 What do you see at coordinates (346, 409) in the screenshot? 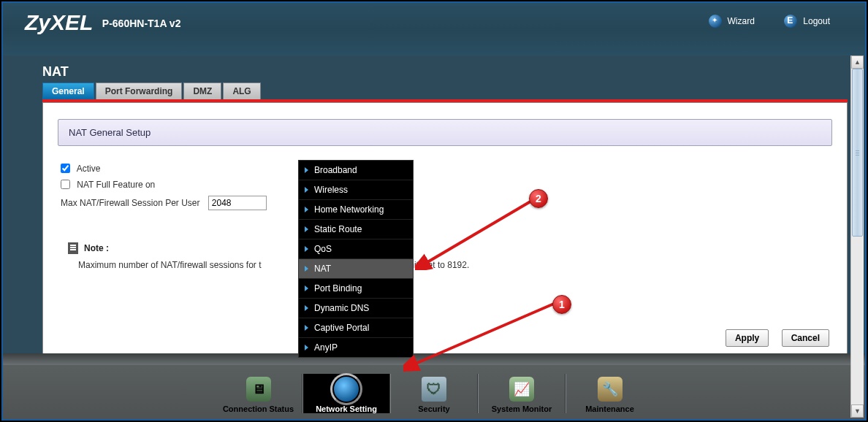
I see `nav-label-network: Network Setting` at bounding box center [346, 409].